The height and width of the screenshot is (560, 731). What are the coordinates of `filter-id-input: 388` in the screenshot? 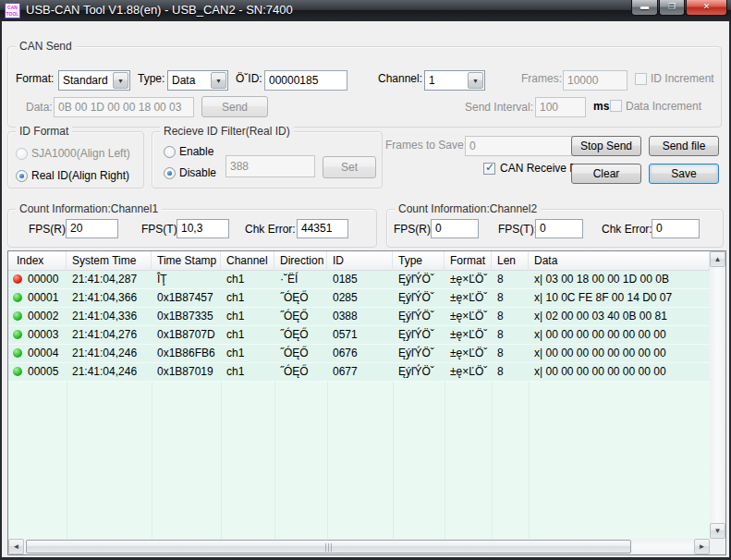 It's located at (270, 166).